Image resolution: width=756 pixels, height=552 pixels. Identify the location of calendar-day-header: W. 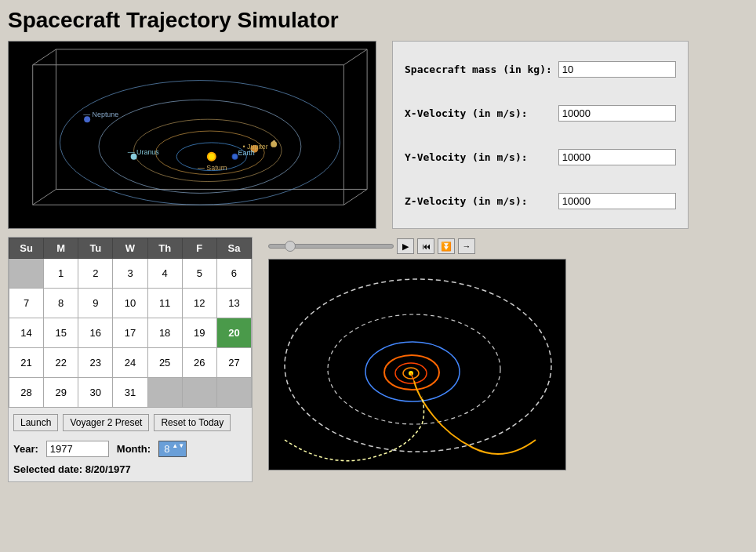
(130, 249).